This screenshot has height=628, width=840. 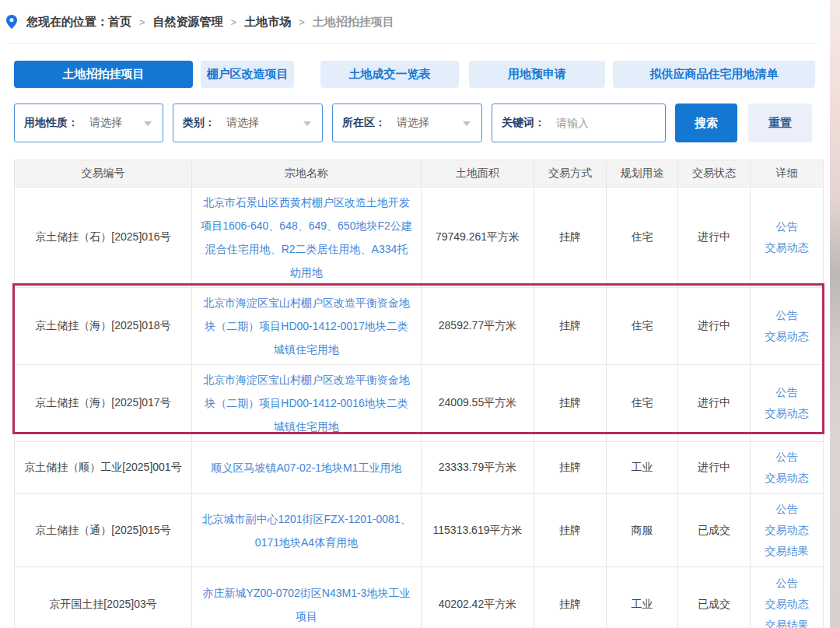 I want to click on page-edge-background, so click(x=835, y=314).